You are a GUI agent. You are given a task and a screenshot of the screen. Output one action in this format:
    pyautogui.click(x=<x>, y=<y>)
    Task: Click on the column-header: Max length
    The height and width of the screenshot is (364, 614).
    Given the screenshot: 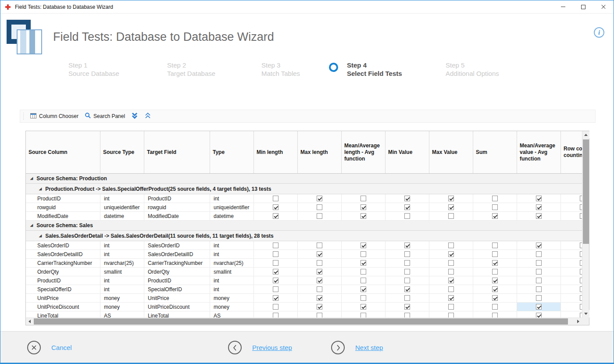 What is the action you would take?
    pyautogui.click(x=320, y=152)
    